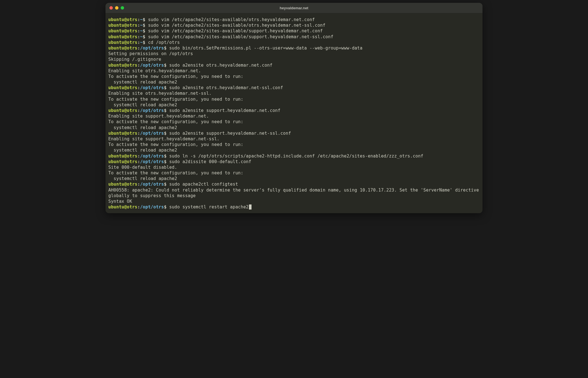 The width and height of the screenshot is (588, 378). I want to click on terminal-prompt-line: ubuntu@otrs:/opt/otrs$ sudo a2dissite 00…, so click(294, 162).